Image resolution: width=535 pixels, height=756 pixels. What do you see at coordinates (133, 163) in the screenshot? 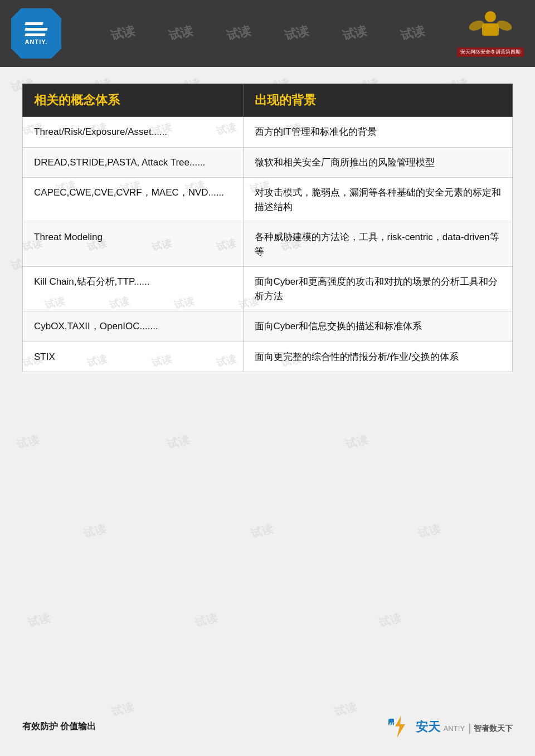
I see `table-cell-left: DREAD,STRIDE,PASTA, Attack Tree......` at bounding box center [133, 163].